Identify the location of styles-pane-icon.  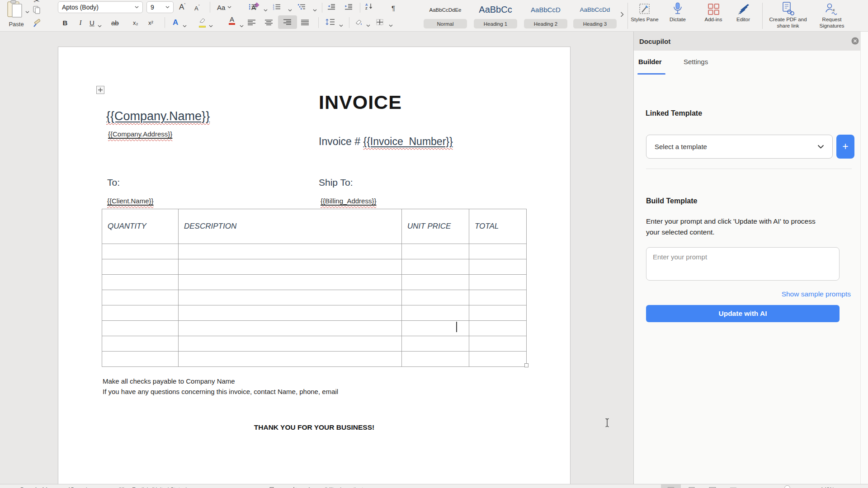
(645, 9).